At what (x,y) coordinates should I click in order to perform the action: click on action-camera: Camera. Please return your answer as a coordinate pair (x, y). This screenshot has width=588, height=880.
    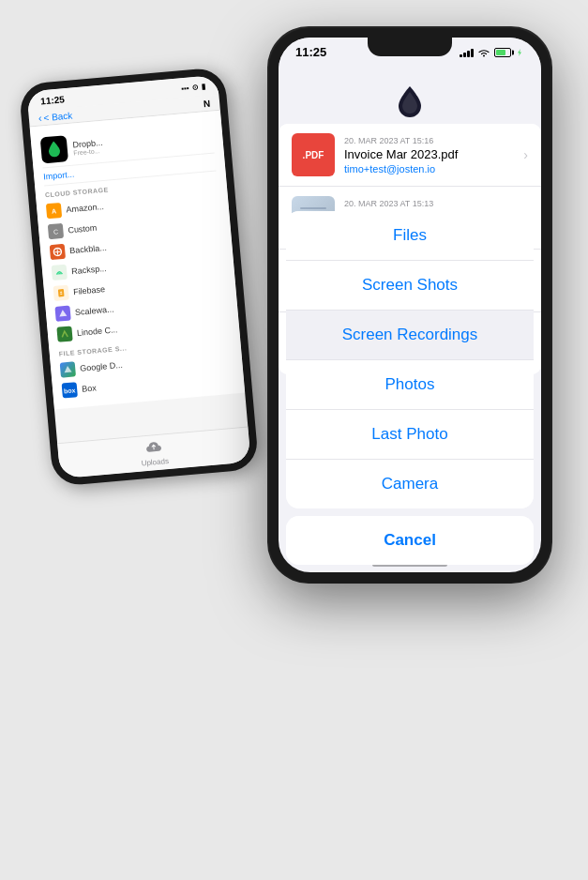
    Looking at the image, I should click on (410, 484).